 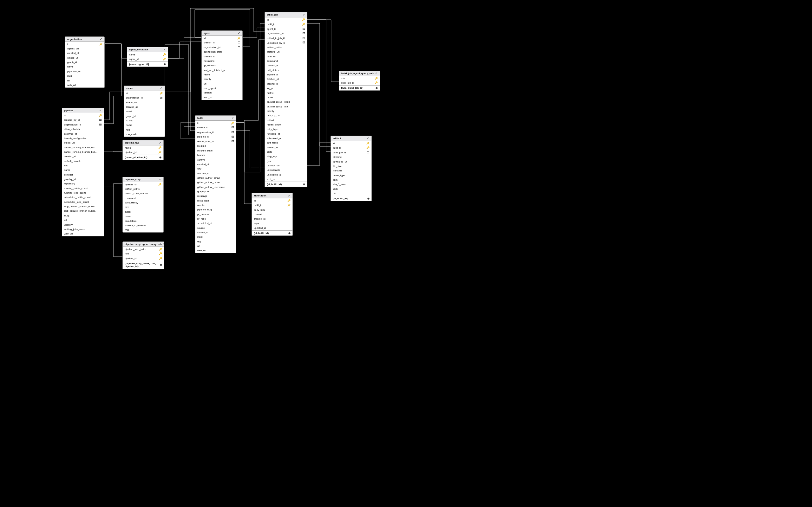 I want to click on column-row: builds_url, so click(x=83, y=143).